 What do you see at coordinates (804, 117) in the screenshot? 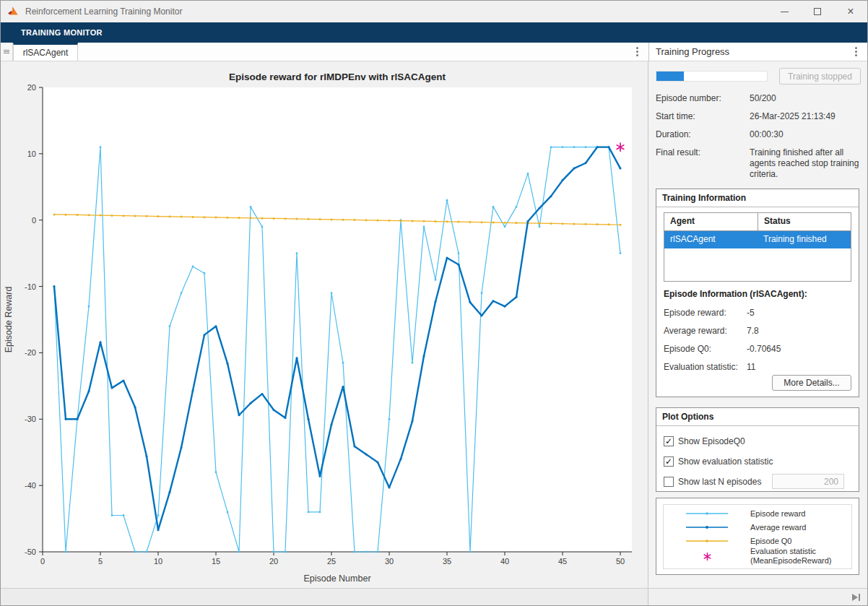
I see `start-time-value: 26-Mar-2025 21:13:49` at bounding box center [804, 117].